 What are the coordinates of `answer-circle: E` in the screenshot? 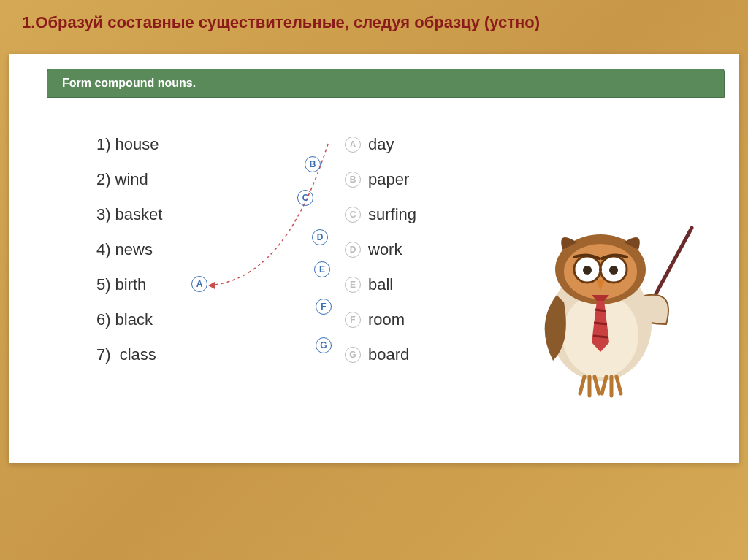 It's located at (322, 269).